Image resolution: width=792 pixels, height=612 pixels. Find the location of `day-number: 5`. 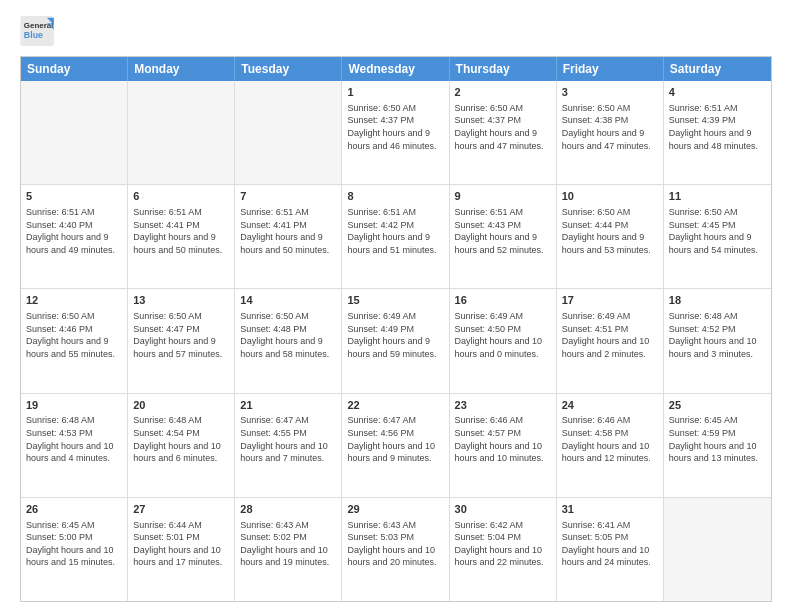

day-number: 5 is located at coordinates (74, 196).